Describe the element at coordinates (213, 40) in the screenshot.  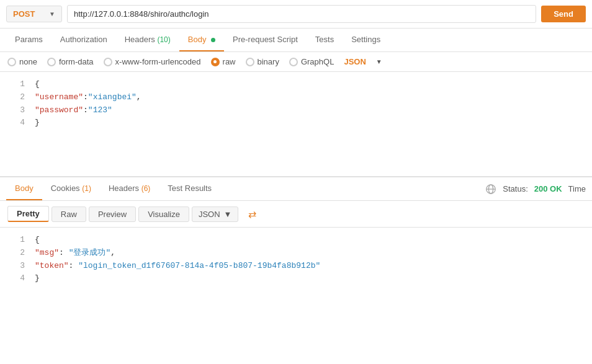
I see `body-active-dot` at that location.